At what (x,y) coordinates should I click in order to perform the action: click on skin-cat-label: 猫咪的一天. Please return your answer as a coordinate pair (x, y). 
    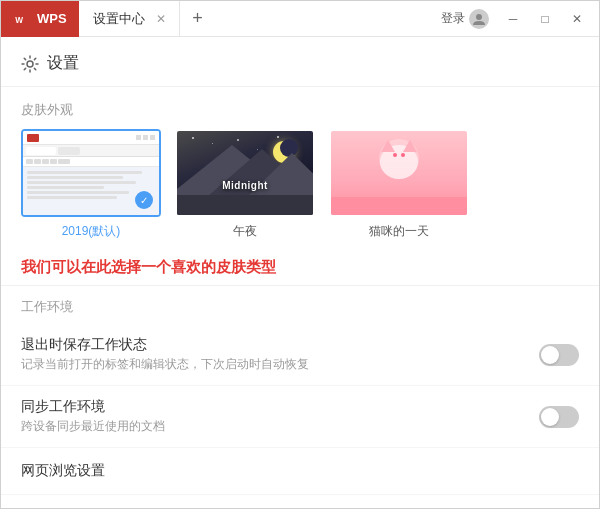
    Looking at the image, I should click on (399, 232).